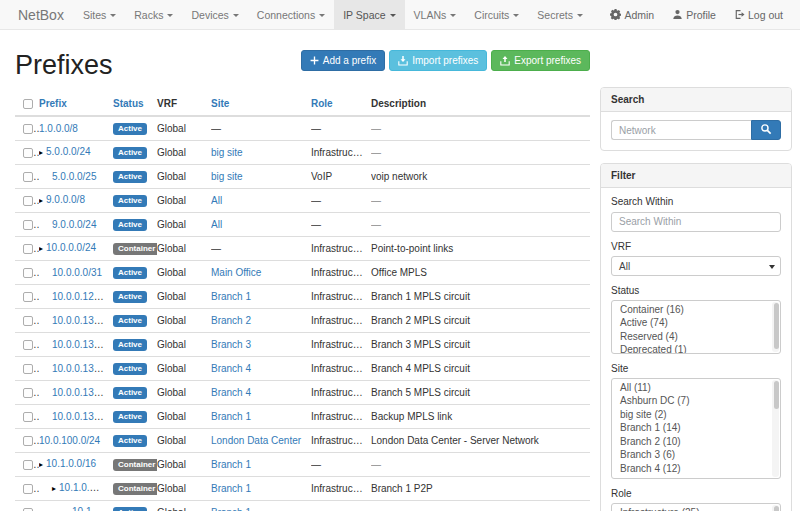 The width and height of the screenshot is (800, 511). Describe the element at coordinates (696, 388) in the screenshot. I see `listbox-option: All (11)` at that location.